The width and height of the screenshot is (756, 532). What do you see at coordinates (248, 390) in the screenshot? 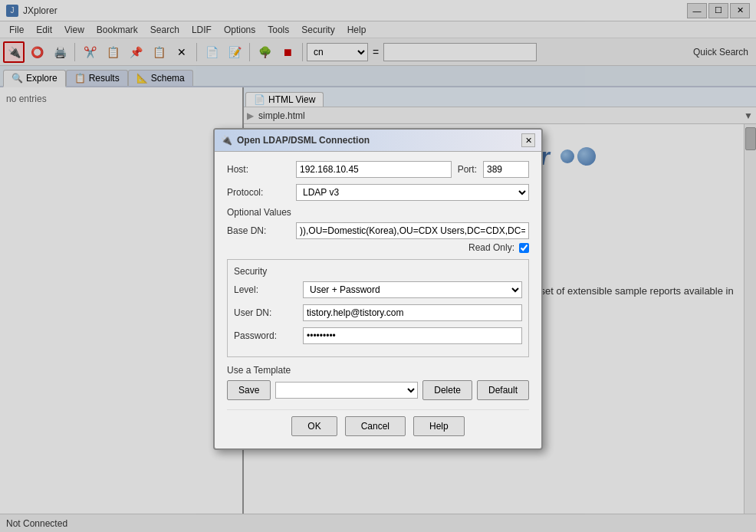
I see `save-template-button: Save` at bounding box center [248, 390].